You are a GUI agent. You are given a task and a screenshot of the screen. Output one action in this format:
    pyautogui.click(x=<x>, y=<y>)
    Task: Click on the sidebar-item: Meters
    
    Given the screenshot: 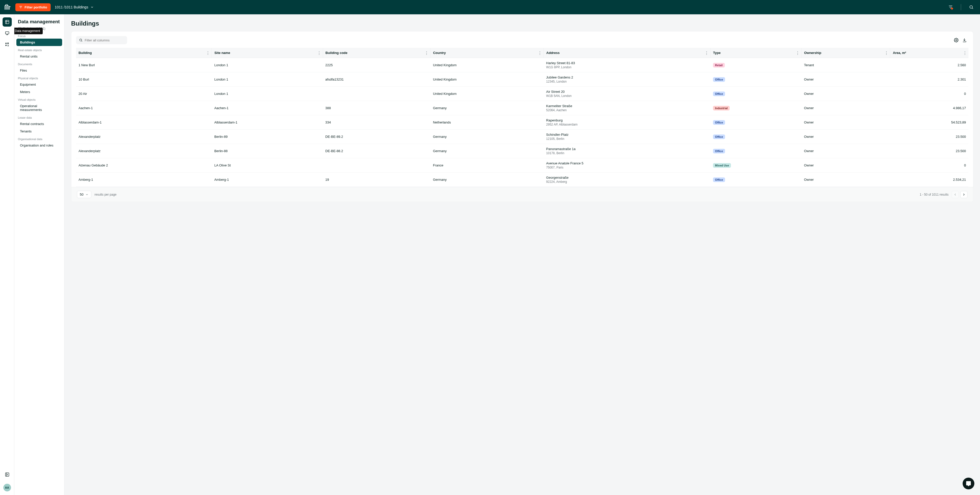 What is the action you would take?
    pyautogui.click(x=39, y=92)
    